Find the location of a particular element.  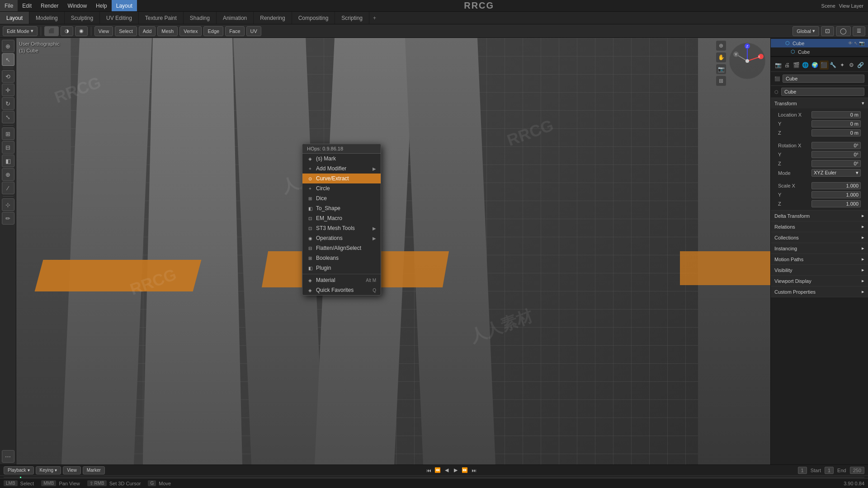

tab-compositing: Compositing is located at coordinates (314, 18).